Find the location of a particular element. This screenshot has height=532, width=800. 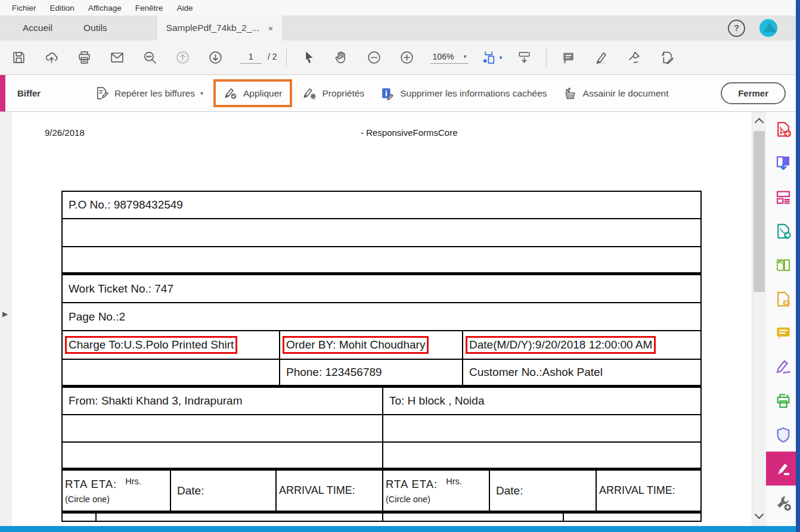

close-redact-button: Fermer is located at coordinates (754, 93).